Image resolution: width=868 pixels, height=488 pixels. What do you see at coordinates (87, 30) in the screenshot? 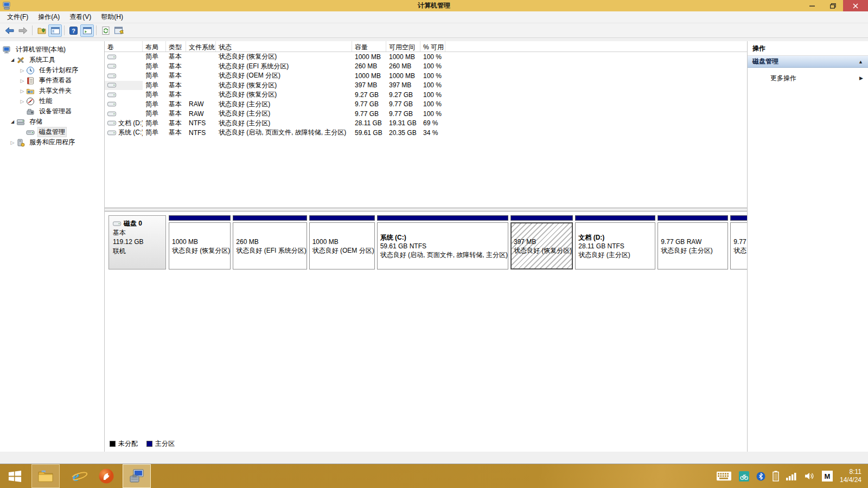
I see `show-action-pane-button` at bounding box center [87, 30].